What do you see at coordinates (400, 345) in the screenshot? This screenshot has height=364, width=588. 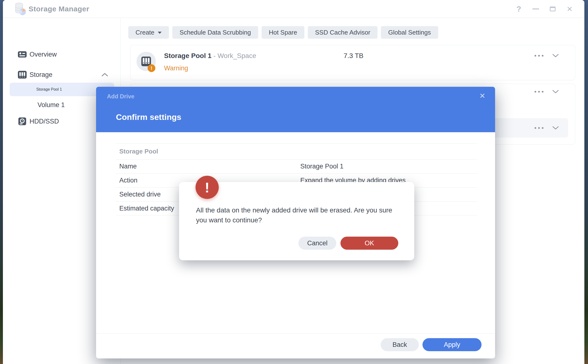 I see `back-button: Back` at bounding box center [400, 345].